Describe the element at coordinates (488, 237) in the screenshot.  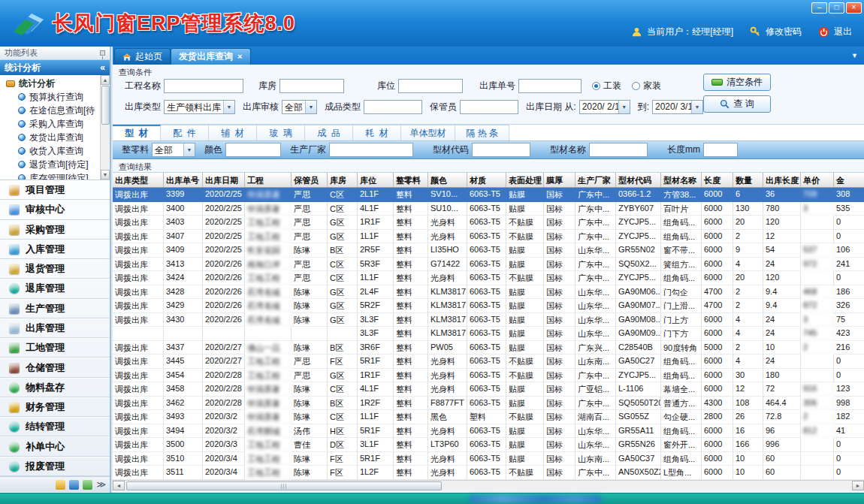
I see `table-row: 调拨出库34072020/2/25工地工程严思G区1L1F整料光身料6063-T…` at that location.